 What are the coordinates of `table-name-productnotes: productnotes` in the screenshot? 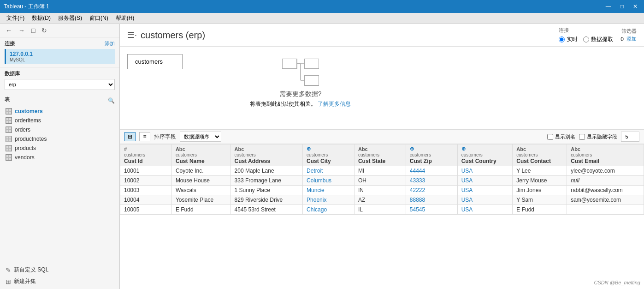 It's located at (30, 139).